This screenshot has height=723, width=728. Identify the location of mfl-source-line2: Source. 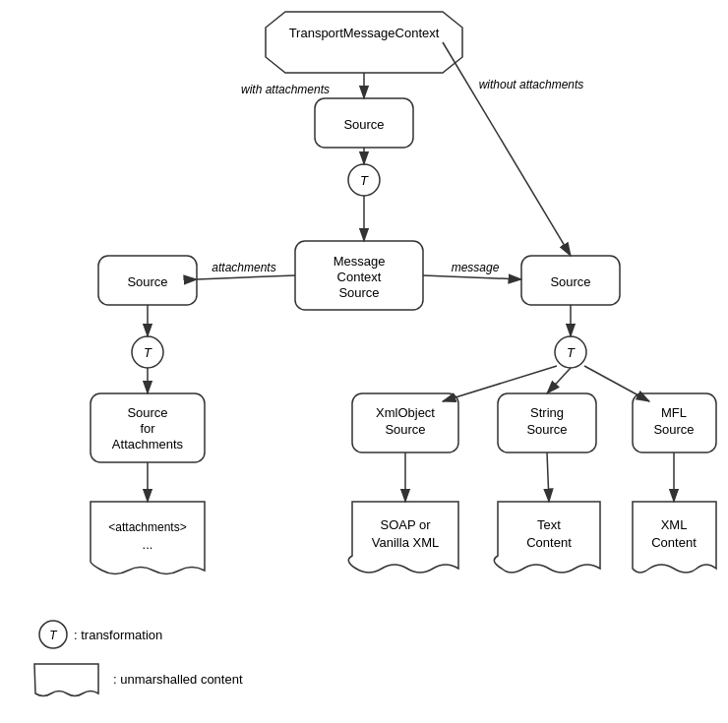
(673, 429).